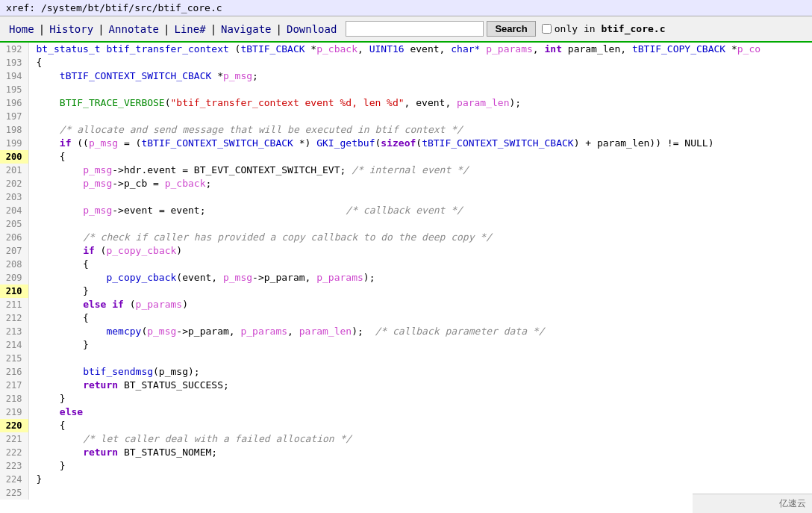 The image size is (812, 513). Describe the element at coordinates (14, 130) in the screenshot. I see `line-number: 198` at that location.